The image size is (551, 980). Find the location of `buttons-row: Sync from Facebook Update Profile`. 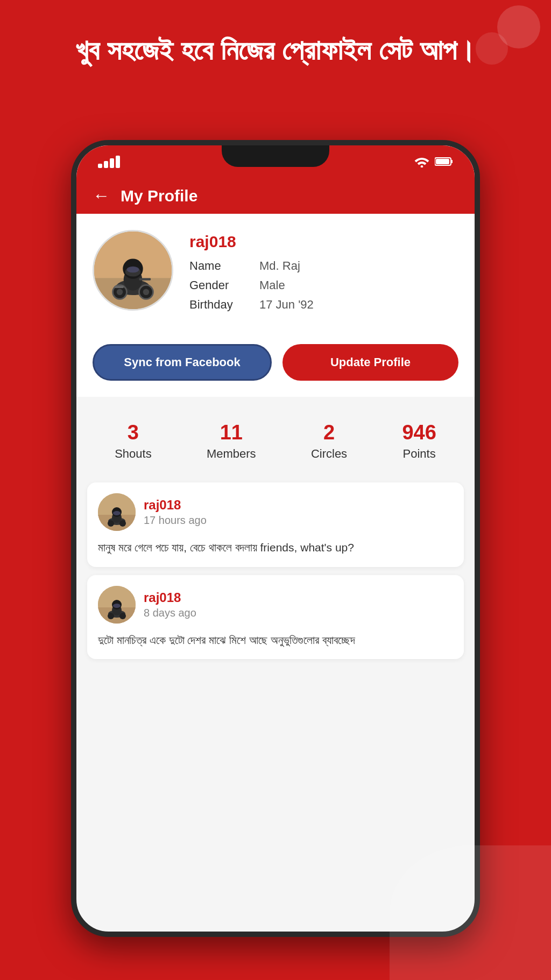

buttons-row: Sync from Facebook Update Profile is located at coordinates (276, 365).